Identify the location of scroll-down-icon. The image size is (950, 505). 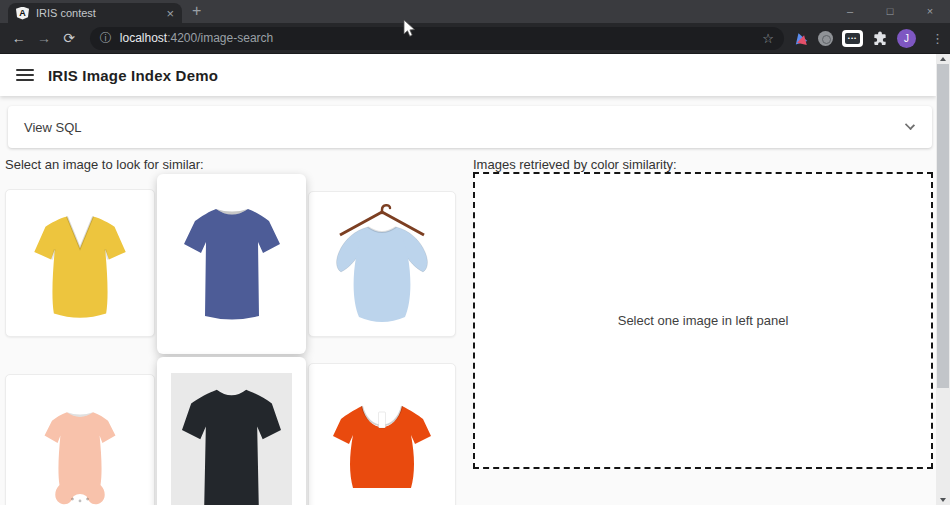
(943, 500).